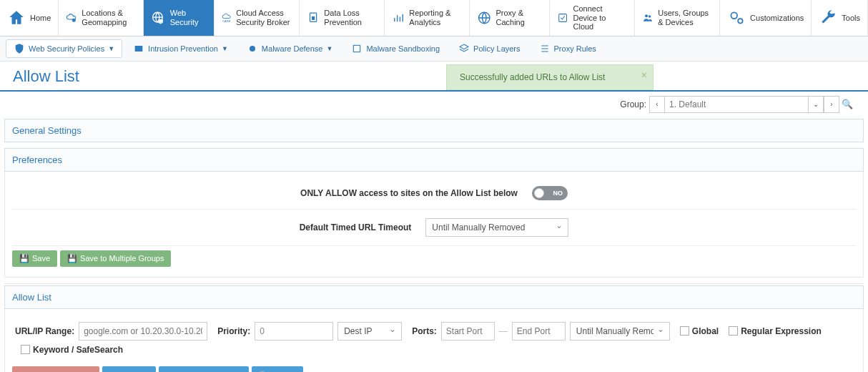 The height and width of the screenshot is (372, 868). Describe the element at coordinates (227, 18) in the screenshot. I see `casb-icon: CASB` at that location.